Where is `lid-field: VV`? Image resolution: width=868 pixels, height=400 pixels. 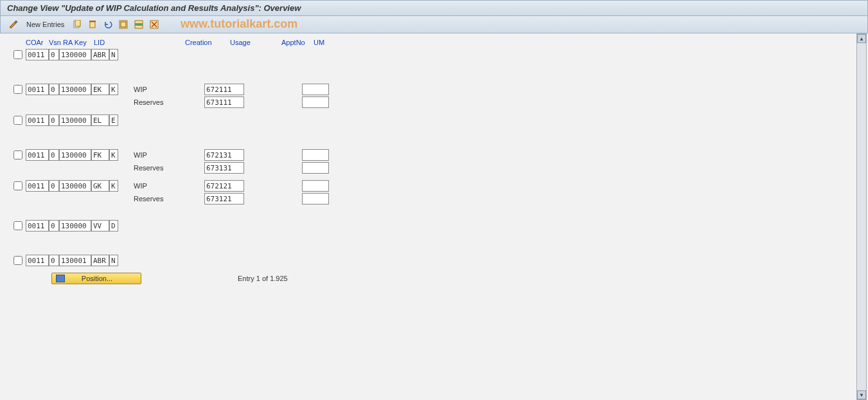
lid-field: VV is located at coordinates (100, 226).